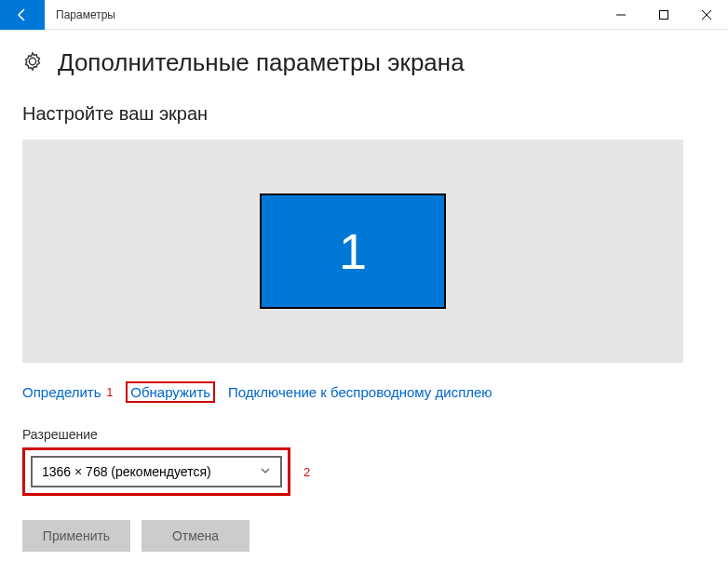 The width and height of the screenshot is (728, 587). Describe the element at coordinates (22, 15) in the screenshot. I see `back-button` at that location.